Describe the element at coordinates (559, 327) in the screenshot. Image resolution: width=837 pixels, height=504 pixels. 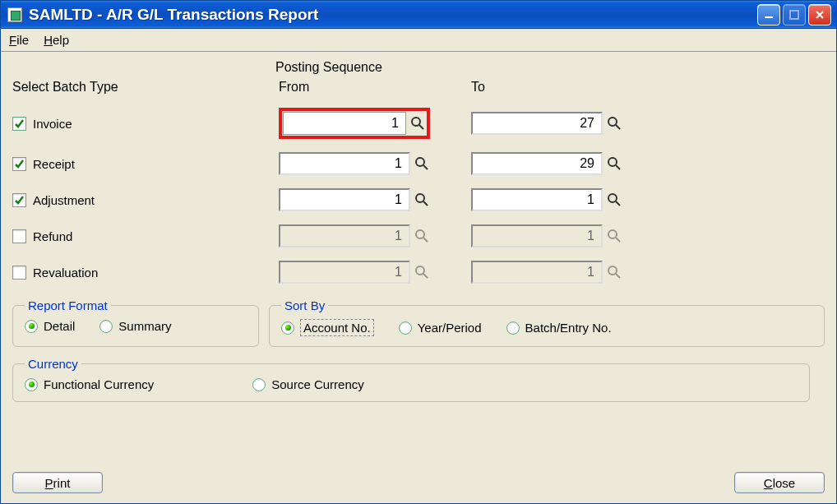
I see `radio-batch-entry-no: Batch/Entry No.` at that location.